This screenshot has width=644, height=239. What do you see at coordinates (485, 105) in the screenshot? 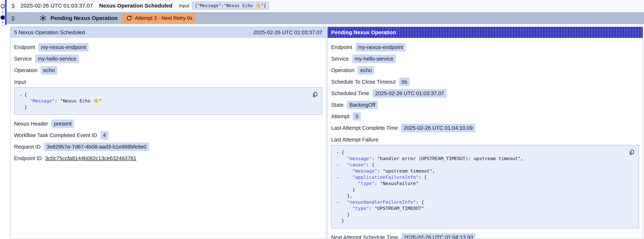
I see `detail-field: State BackingOff` at bounding box center [485, 105].